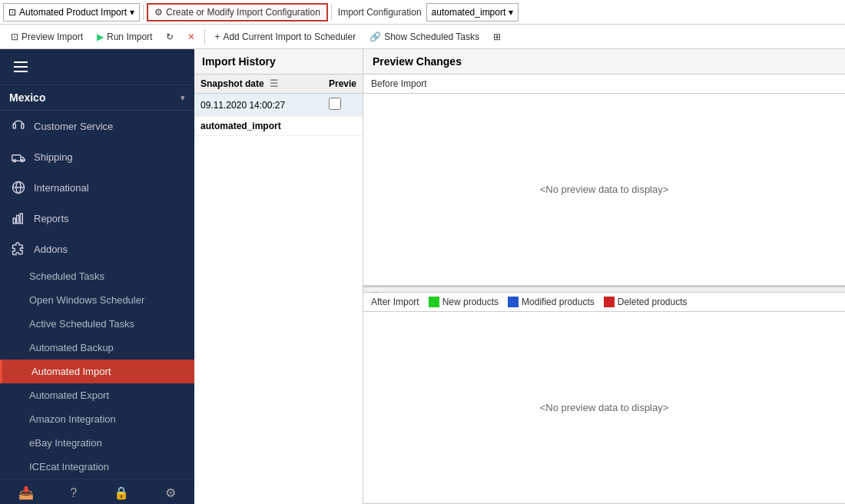  What do you see at coordinates (97, 372) in the screenshot?
I see `sidebar-sub-automated-import: Automated Import` at bounding box center [97, 372].